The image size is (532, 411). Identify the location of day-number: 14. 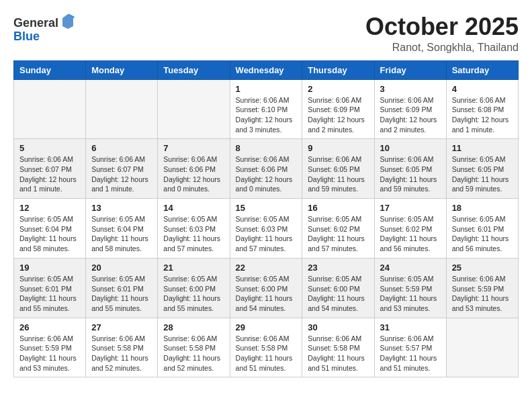
(193, 208).